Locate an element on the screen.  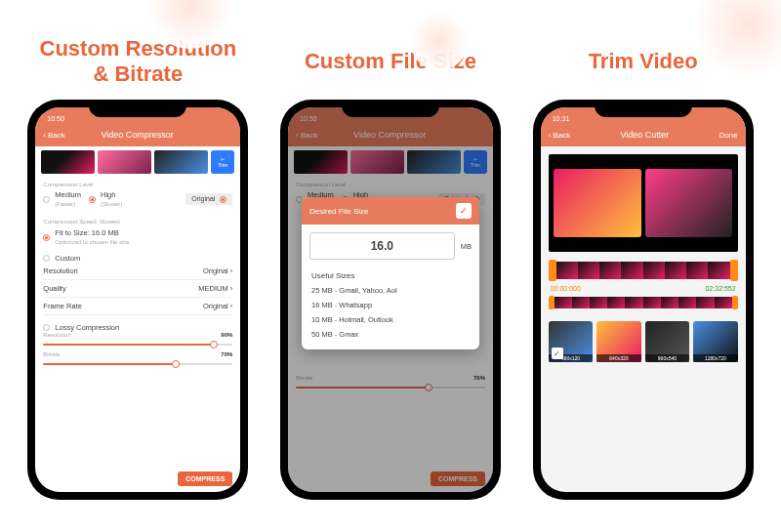
custom-framerate-row: Frame RateOriginal › is located at coordinates (138, 307).